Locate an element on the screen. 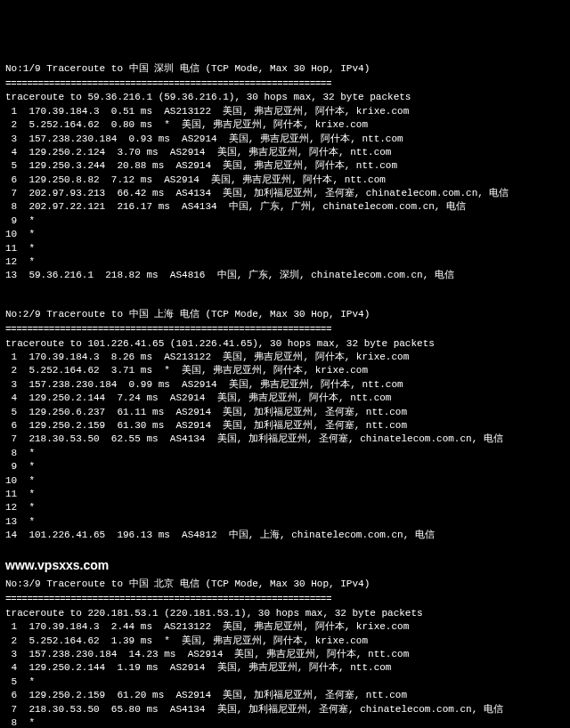 The height and width of the screenshot is (728, 570). hop-row: 5 129.250.3.244 20.88 ms AS2914 美国, 弗吉尼亚… is located at coordinates (285, 166).